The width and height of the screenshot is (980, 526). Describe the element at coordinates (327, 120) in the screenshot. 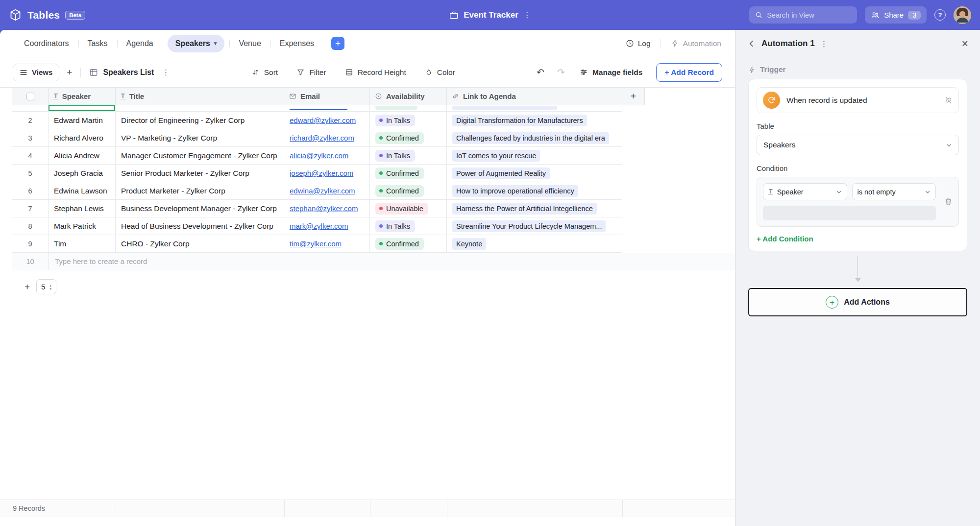

I see `email-cell: edward@zylker.com` at that location.